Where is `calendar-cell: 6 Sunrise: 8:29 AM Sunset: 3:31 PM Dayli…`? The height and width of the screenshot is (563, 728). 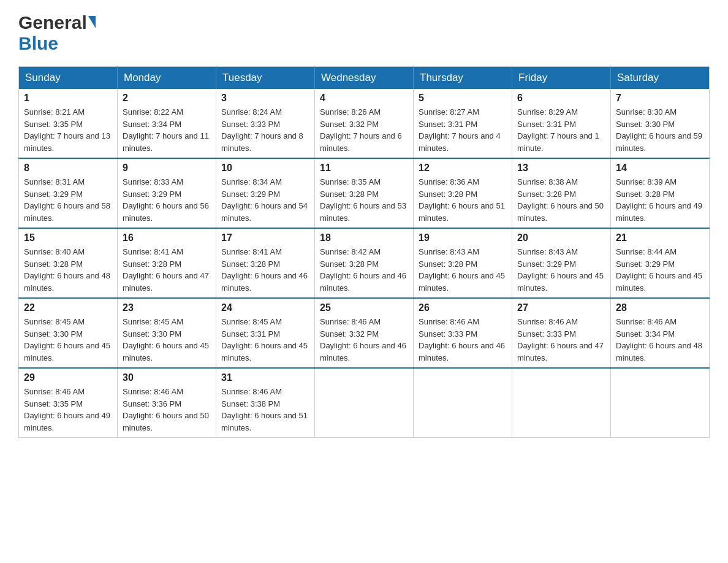 calendar-cell: 6 Sunrise: 8:29 AM Sunset: 3:31 PM Dayli… is located at coordinates (561, 124).